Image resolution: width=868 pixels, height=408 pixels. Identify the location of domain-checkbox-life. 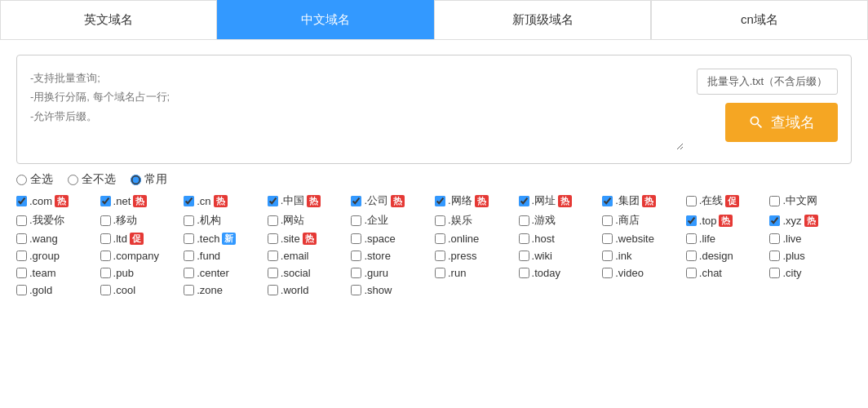
(692, 238).